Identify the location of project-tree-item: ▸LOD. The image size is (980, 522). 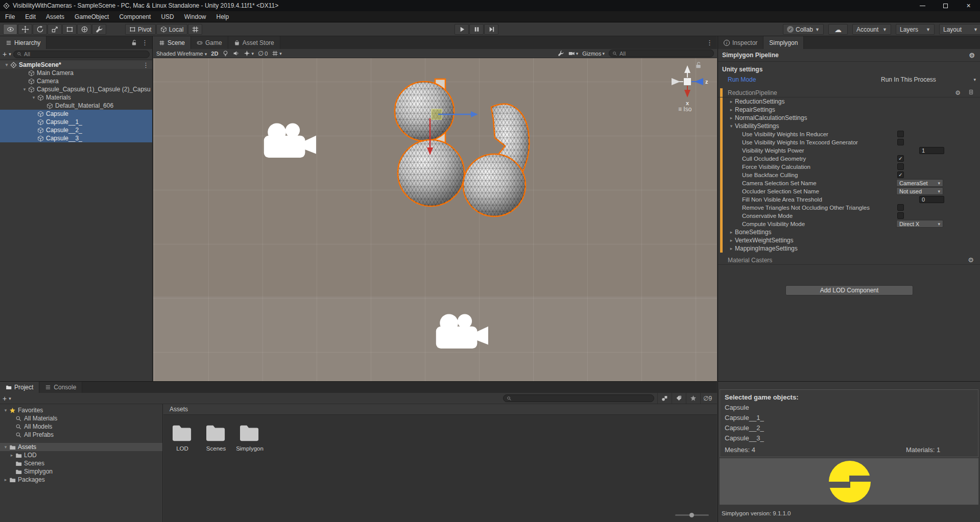
(81, 455).